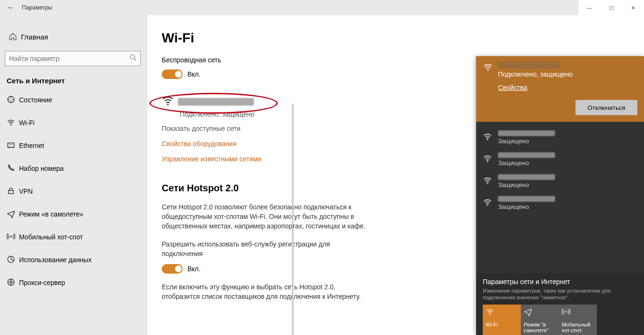 This screenshot has width=644, height=335. I want to click on tile-hotspot: Мобильный хот-спот, so click(578, 320).